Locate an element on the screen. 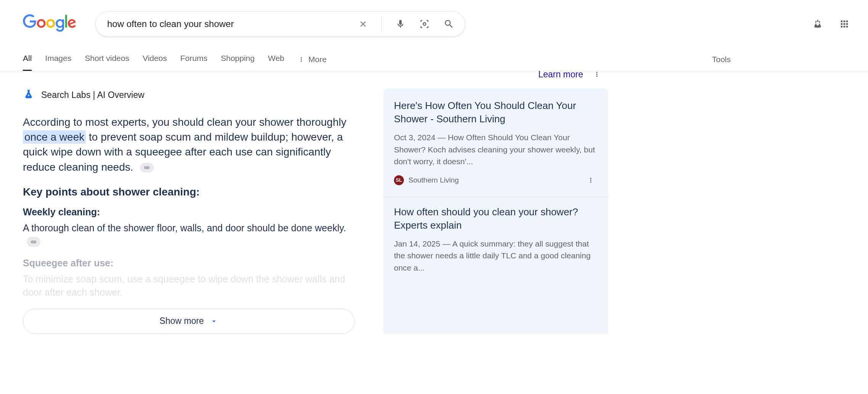 The width and height of the screenshot is (868, 394). apps-icon is located at coordinates (844, 24).